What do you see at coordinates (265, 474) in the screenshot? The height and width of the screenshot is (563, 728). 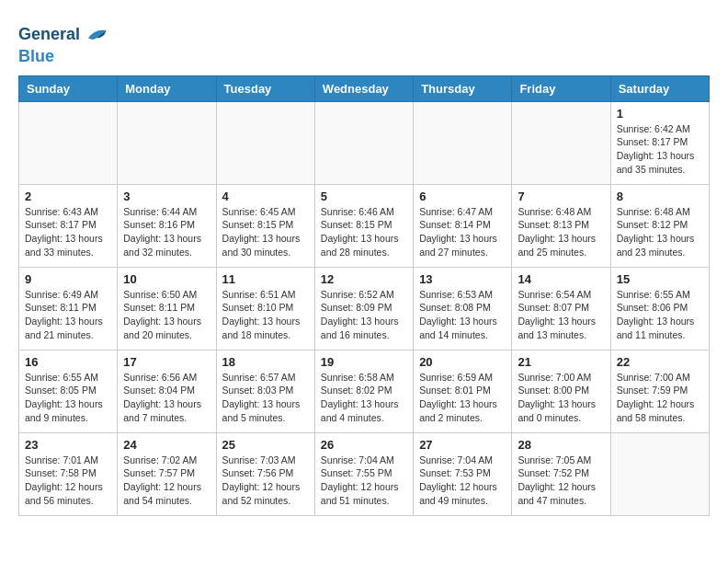 I see `calendar-cell: 25Sunrise: 7:03 AM Sunset: 7:56 PM Dayli…` at bounding box center [265, 474].